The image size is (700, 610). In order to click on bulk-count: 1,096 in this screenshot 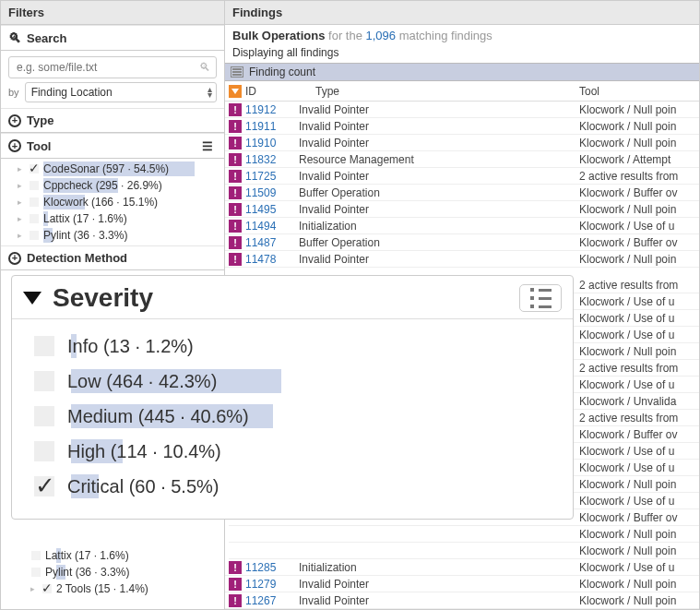, I will do `click(382, 35)`.